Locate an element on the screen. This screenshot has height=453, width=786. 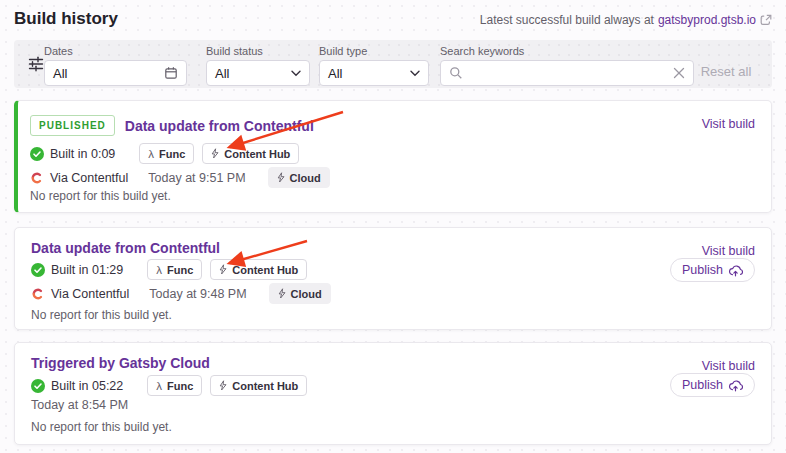
build-status-label: Build status is located at coordinates (258, 51).